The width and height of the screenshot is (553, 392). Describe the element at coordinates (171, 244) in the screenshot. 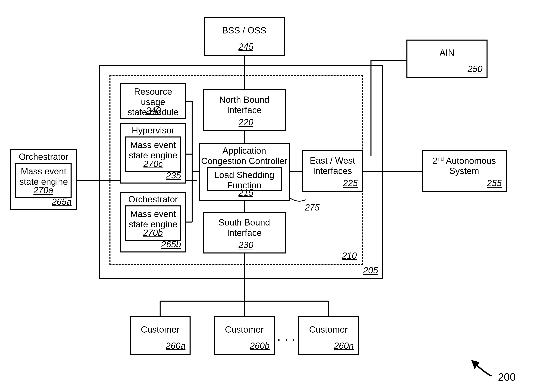

I see `orchestrator-int-ref: 265b` at that location.